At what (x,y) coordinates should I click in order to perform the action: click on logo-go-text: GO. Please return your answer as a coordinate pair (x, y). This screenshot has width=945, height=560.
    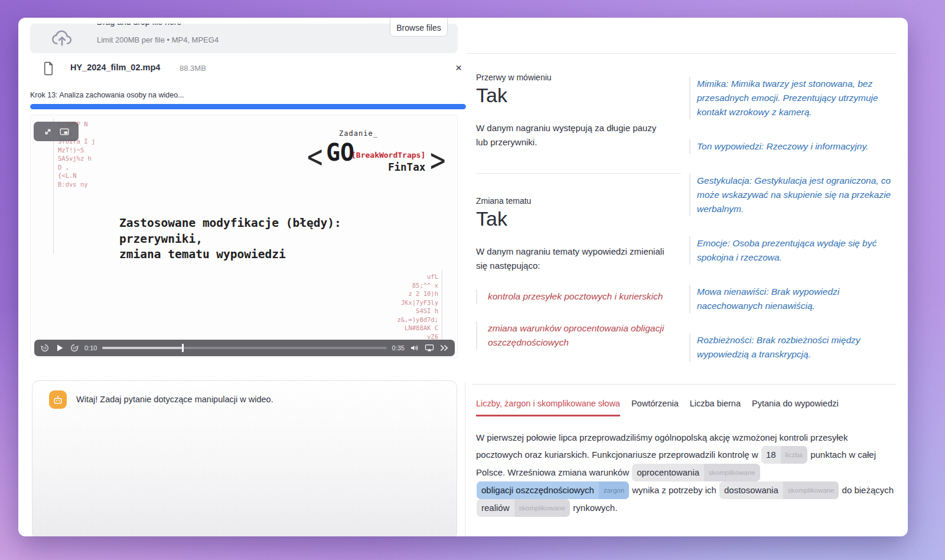
    Looking at the image, I should click on (340, 152).